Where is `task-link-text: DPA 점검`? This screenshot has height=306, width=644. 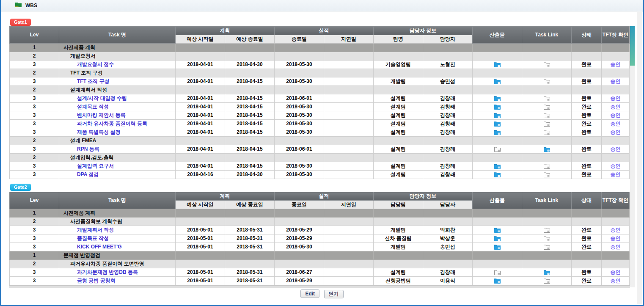 task-link-text: DPA 점검 is located at coordinates (88, 174).